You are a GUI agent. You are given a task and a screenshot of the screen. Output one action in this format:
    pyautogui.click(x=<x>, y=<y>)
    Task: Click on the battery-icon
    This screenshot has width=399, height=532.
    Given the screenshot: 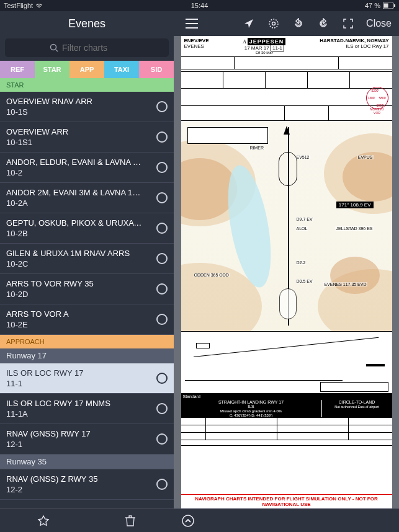 What is the action you would take?
    pyautogui.click(x=389, y=6)
    